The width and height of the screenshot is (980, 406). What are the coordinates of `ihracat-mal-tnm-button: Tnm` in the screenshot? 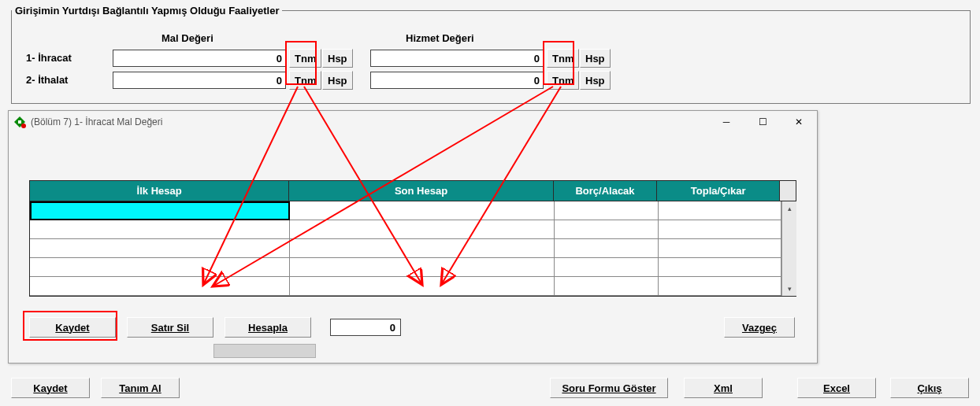 It's located at (306, 58).